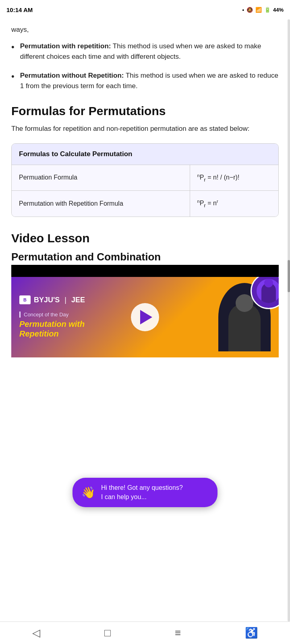 The image size is (290, 644). Describe the element at coordinates (47, 300) in the screenshot. I see `byjus-text: BYJU'S` at that location.